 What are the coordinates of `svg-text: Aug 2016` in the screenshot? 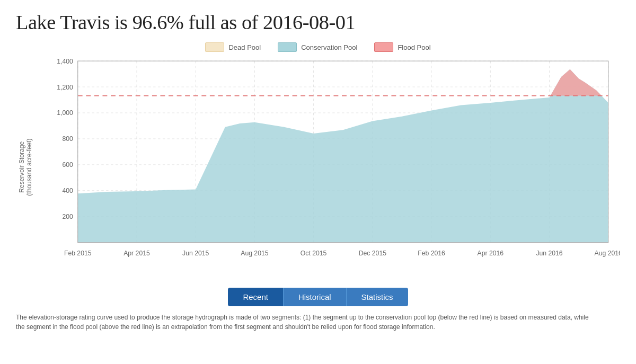 It's located at (607, 253).